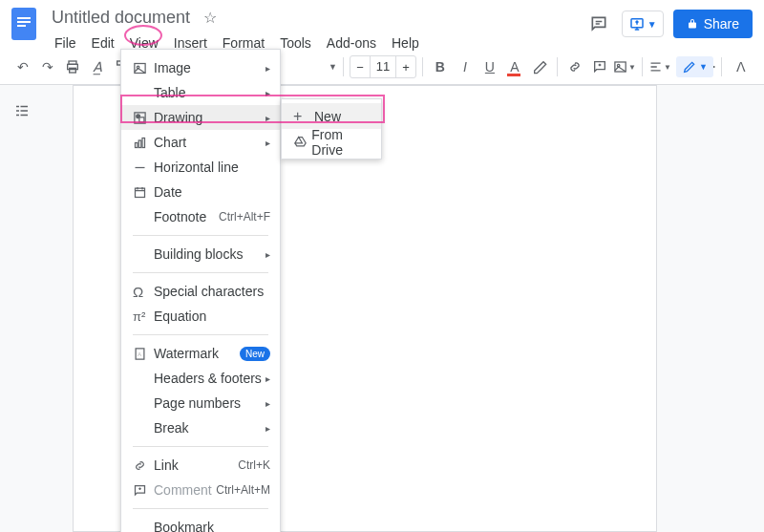 The width and height of the screenshot is (764, 532). Describe the element at coordinates (201, 68) in the screenshot. I see `insert-menu-image: Image▸` at that location.